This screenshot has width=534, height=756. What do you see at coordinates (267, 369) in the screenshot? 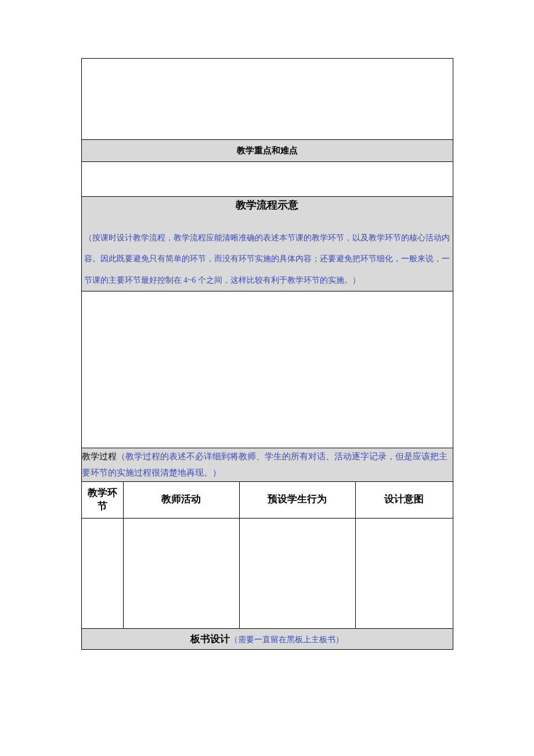
I see `flow-body-row` at bounding box center [267, 369].